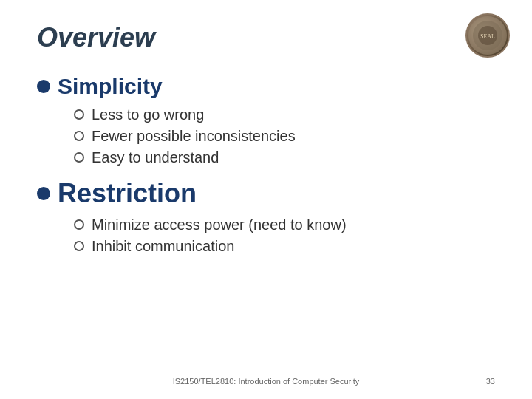 The height and width of the screenshot is (399, 532). Describe the element at coordinates (148, 115) in the screenshot. I see `sub-item-text: Less to go wrong` at that location.